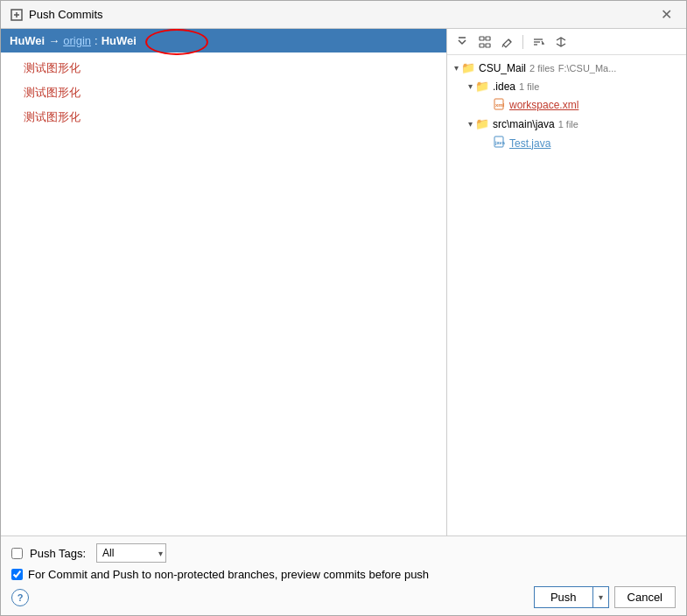 Image resolution: width=687 pixels, height=616 pixels. I want to click on branch-row: HuWei → origin : HuWei, so click(224, 40).